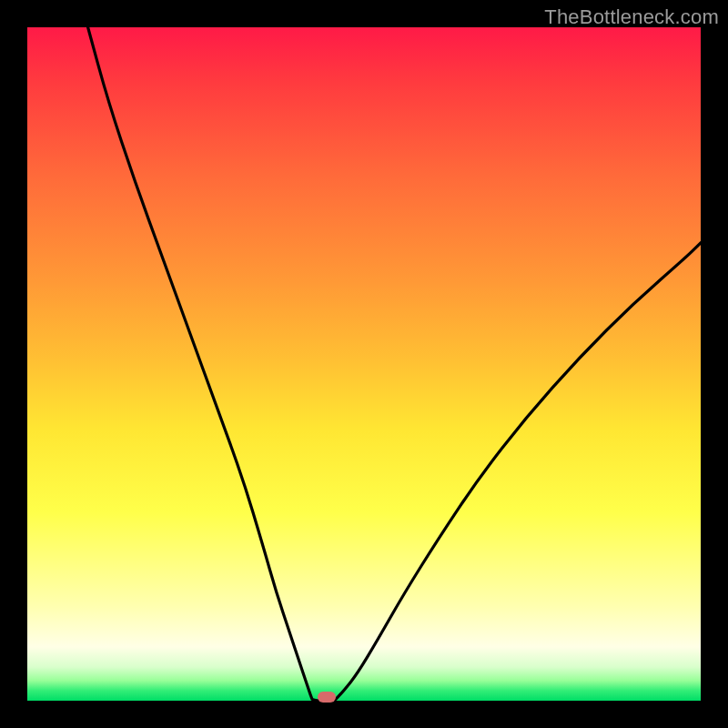 The width and height of the screenshot is (728, 728). What do you see at coordinates (327, 697) in the screenshot?
I see `optimum-marker` at bounding box center [327, 697].